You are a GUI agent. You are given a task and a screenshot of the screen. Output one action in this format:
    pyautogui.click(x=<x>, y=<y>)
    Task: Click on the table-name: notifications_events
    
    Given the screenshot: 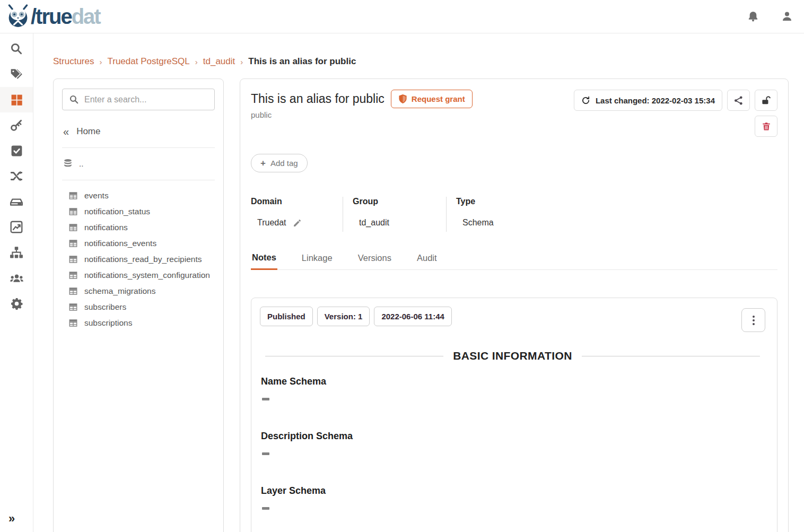 What is the action you would take?
    pyautogui.click(x=120, y=243)
    